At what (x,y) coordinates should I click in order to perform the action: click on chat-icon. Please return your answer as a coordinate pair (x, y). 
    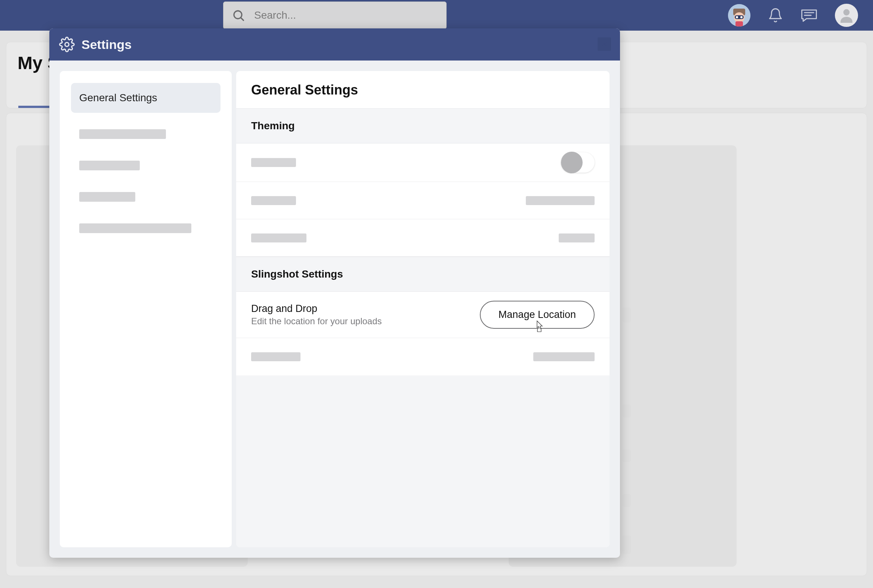
    Looking at the image, I should click on (809, 15).